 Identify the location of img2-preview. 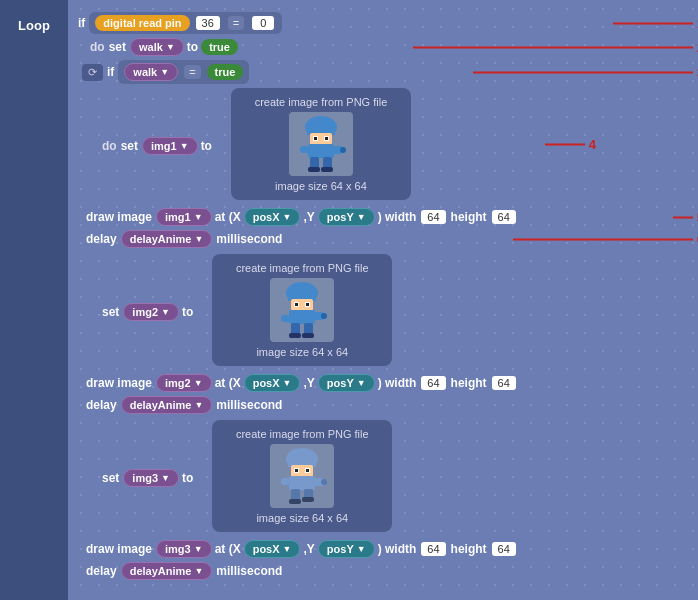
(302, 310).